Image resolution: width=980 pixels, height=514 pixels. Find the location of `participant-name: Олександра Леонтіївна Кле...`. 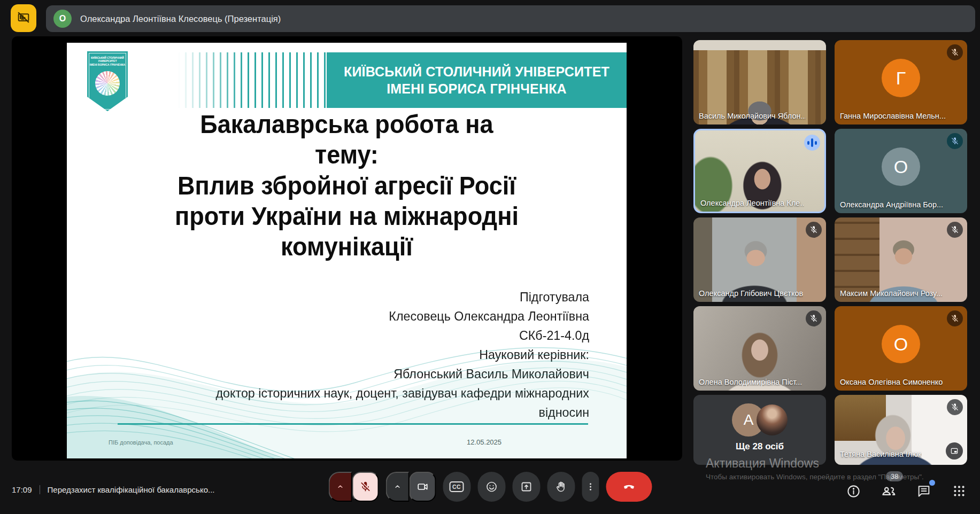

participant-name: Олександра Леонтіївна Кле... is located at coordinates (752, 203).